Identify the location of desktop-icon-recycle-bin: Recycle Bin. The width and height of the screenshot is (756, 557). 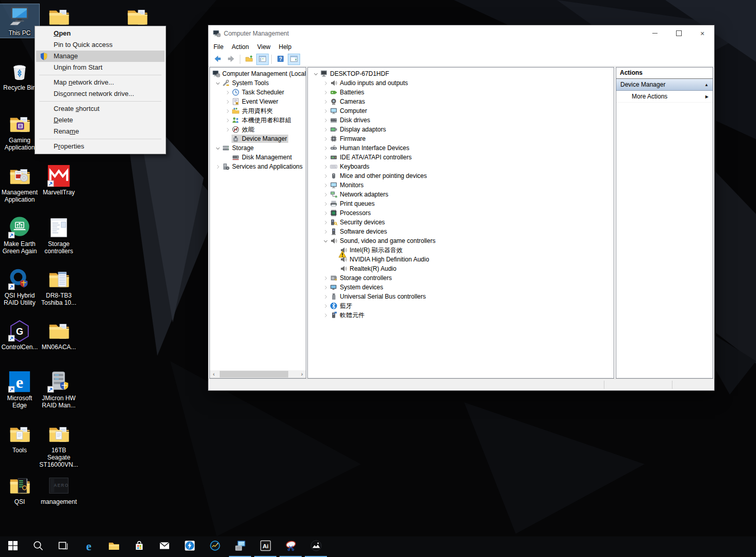
(20, 75).